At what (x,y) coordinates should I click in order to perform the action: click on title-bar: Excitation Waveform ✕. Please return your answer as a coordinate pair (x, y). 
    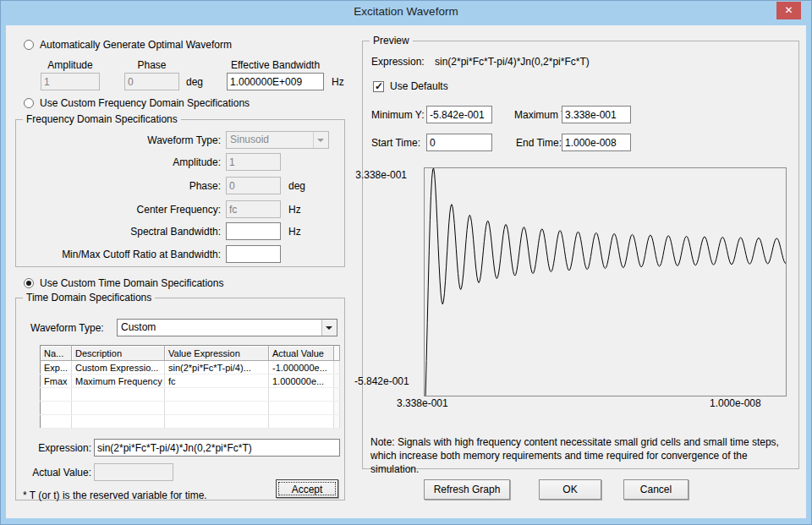
    Looking at the image, I should click on (406, 13).